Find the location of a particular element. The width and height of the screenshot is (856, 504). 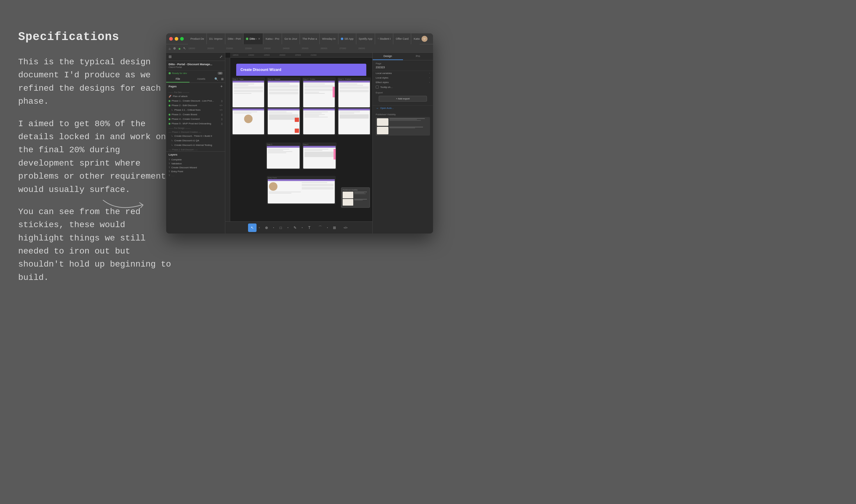

tab-assets: Assets is located at coordinates (201, 79).